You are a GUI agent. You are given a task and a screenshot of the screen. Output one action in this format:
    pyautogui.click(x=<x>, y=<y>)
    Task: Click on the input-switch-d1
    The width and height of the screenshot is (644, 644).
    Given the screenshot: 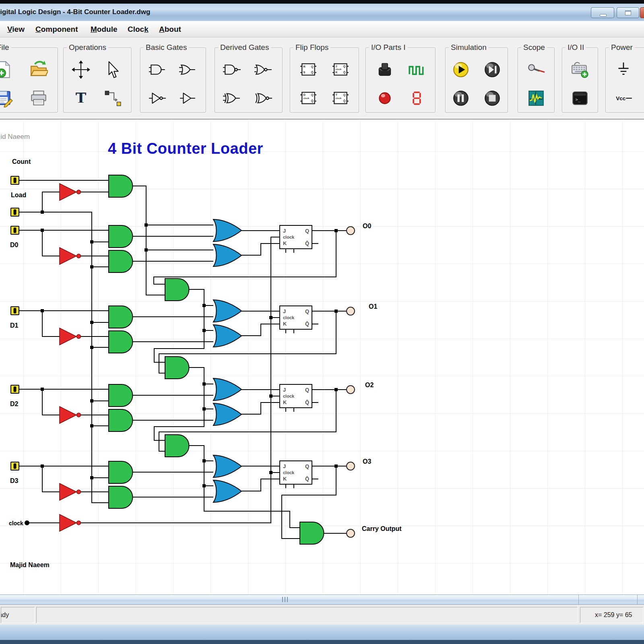 What is the action you would take?
    pyautogui.click(x=15, y=311)
    